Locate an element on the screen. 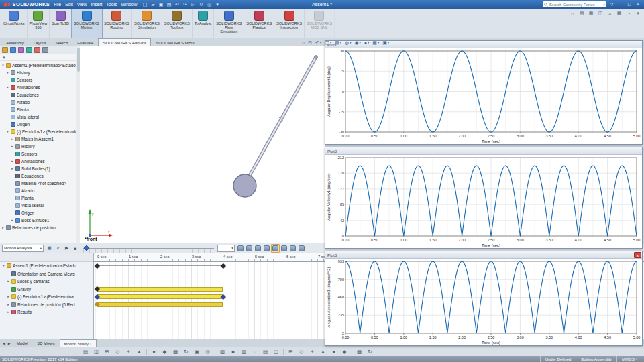 The width and height of the screenshot is (644, 362). plot-window-titlebar: Plot3× is located at coordinates (484, 255).